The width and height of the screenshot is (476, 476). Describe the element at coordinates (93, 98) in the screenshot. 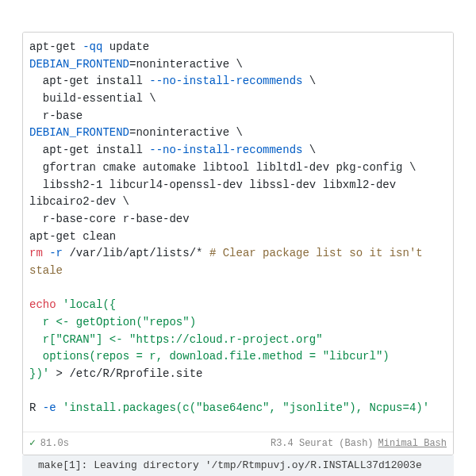

I see `code-line: build-essential \` at that location.